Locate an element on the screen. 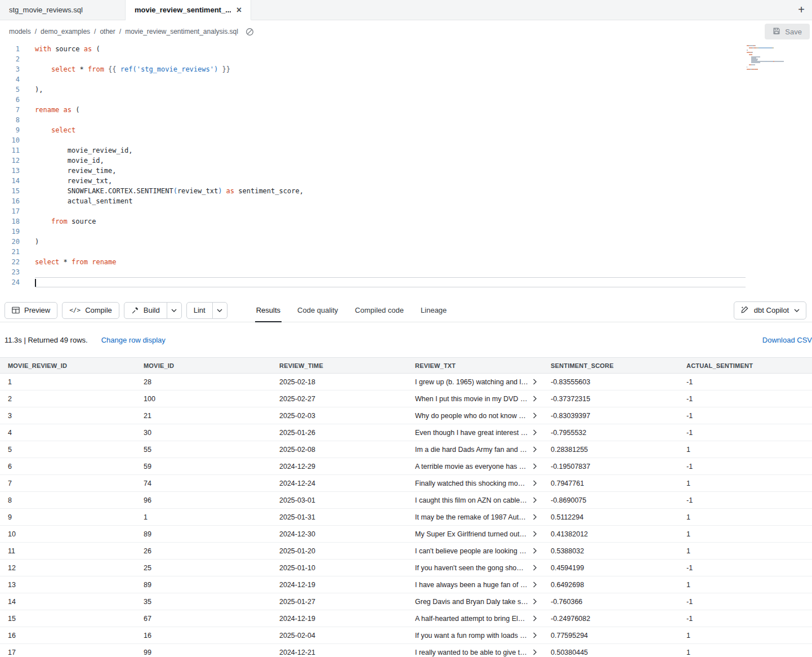  minimap is located at coordinates (778, 59).